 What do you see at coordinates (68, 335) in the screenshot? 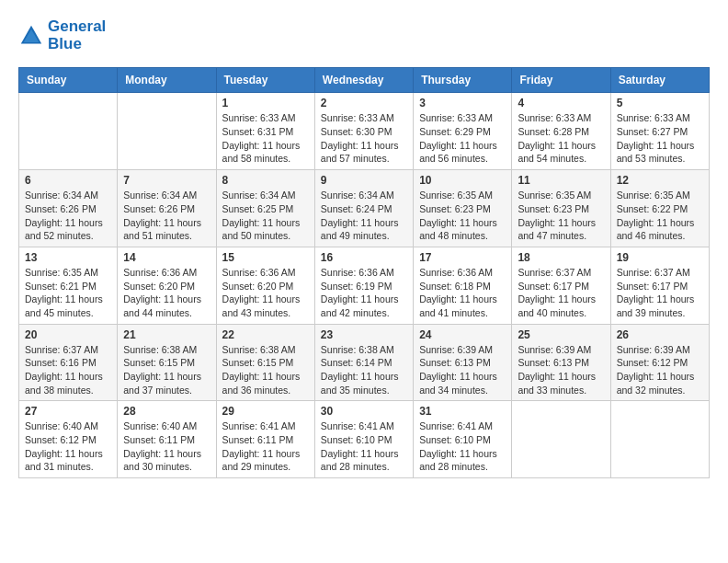
I see `day-number: 20` at bounding box center [68, 335].